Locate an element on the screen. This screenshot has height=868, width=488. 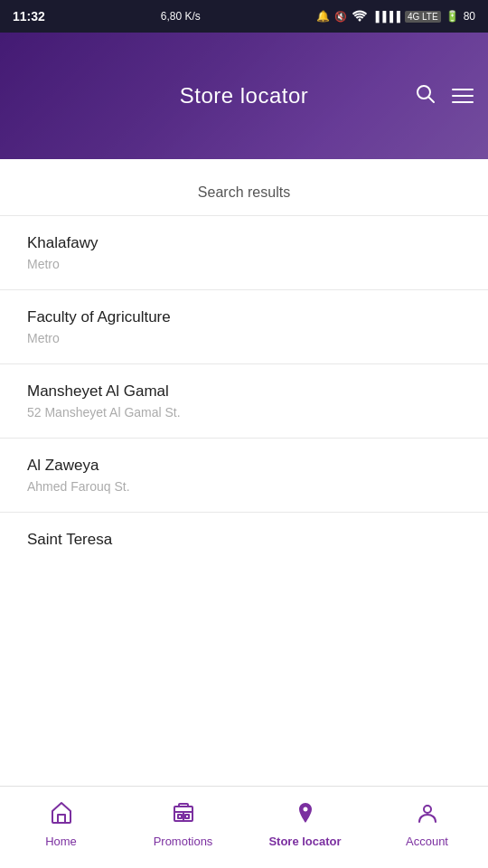
nav-store-locator-label: Store locator is located at coordinates (305, 841).